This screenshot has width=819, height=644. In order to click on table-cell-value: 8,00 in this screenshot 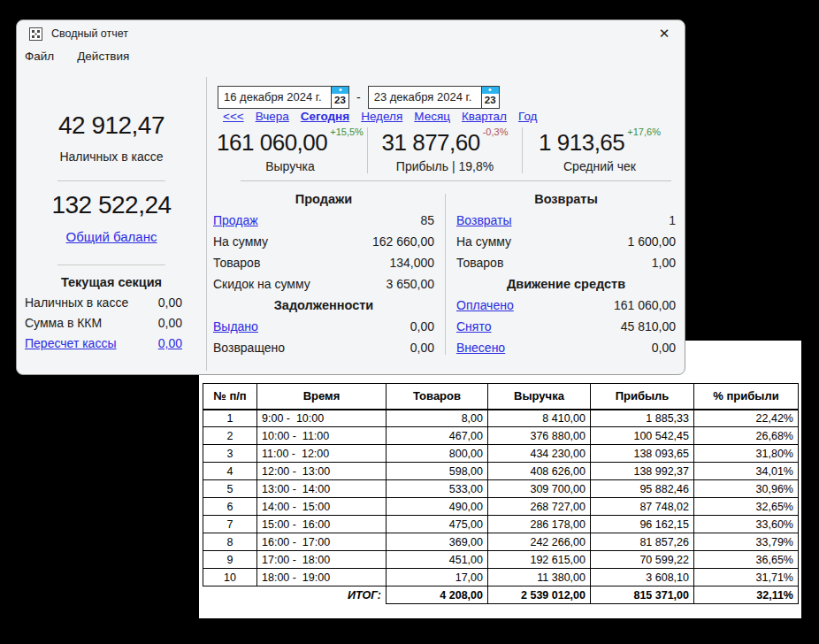, I will do `click(437, 418)`.